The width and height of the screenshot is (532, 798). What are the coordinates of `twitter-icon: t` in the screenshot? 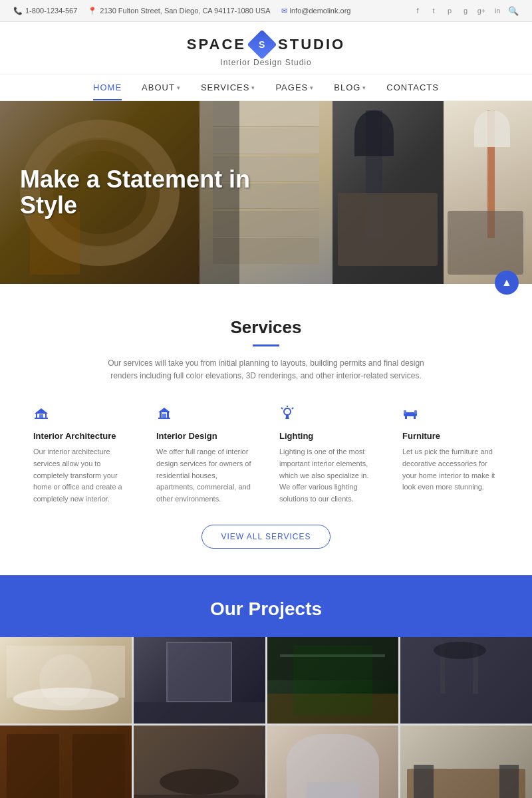 It's located at (434, 11).